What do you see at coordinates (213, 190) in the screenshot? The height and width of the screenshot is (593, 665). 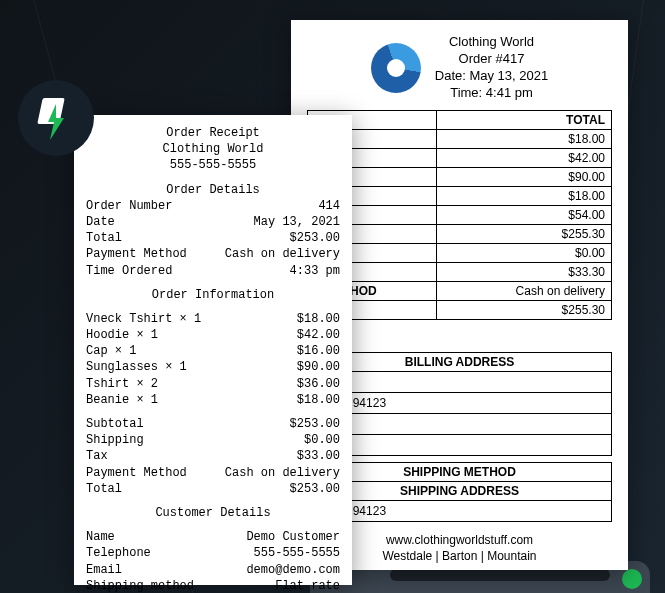 I see `order-details-heading: Order Details` at bounding box center [213, 190].